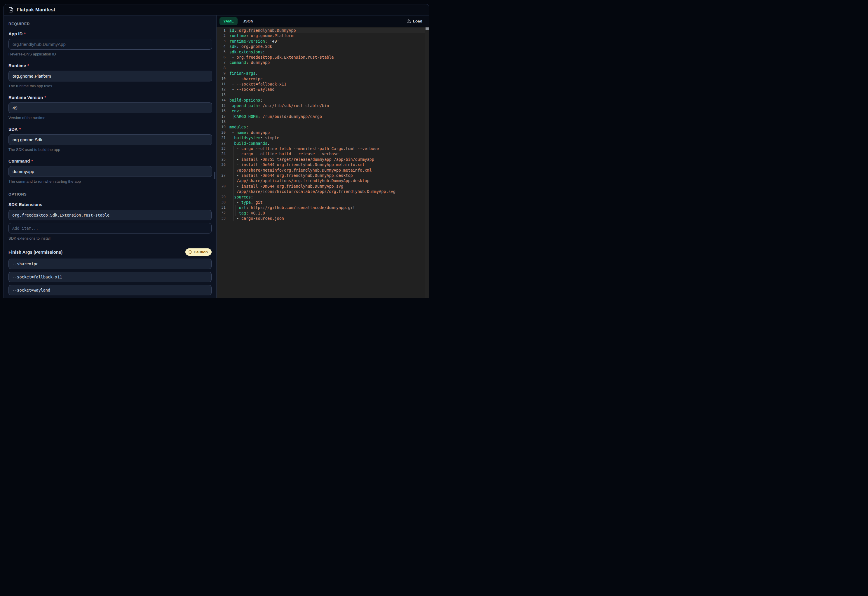 The height and width of the screenshot is (596, 868). Describe the element at coordinates (327, 30) in the screenshot. I see `code-line: id: org.friendlyhub.DummyApp` at that location.